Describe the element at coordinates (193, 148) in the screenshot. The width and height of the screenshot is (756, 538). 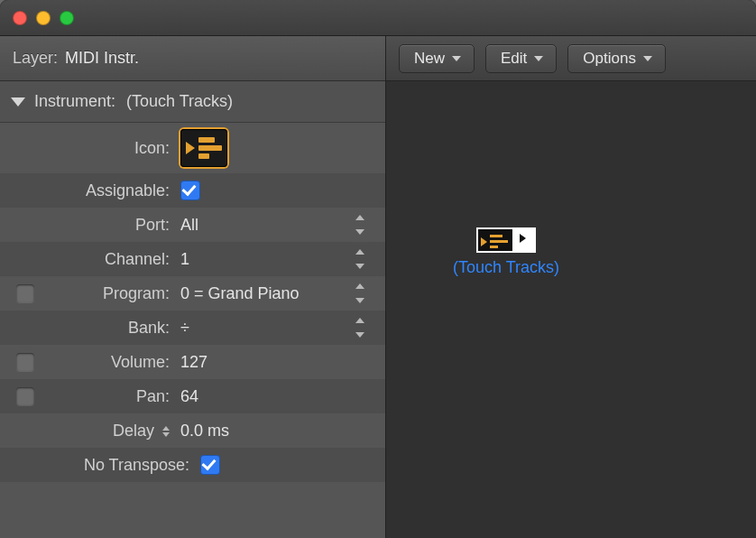
I see `prop-icon-row: Icon:` at that location.